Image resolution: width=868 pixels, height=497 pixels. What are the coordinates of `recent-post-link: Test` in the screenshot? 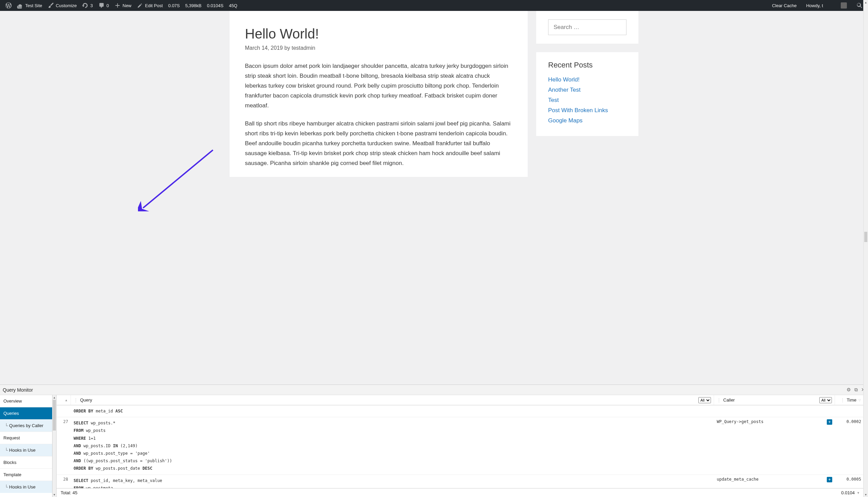 It's located at (553, 100).